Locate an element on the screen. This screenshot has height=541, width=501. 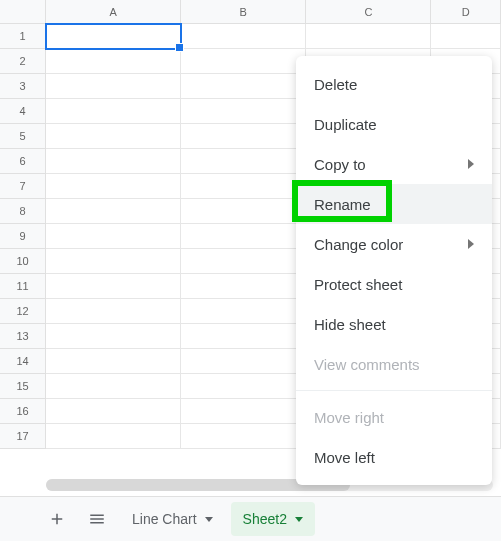
row-header: 14 is located at coordinates (23, 362).